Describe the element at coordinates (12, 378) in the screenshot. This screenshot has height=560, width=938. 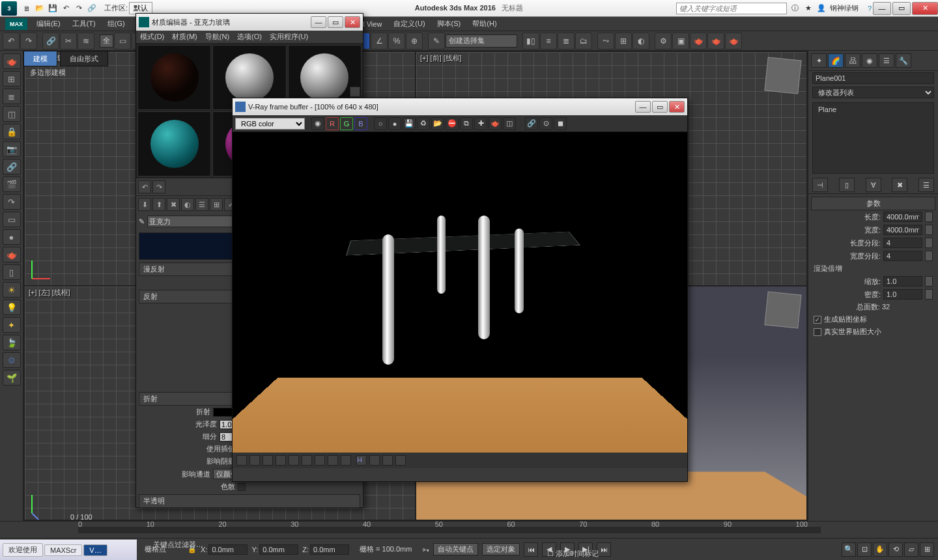
I see `plant-icon: 🌱` at that location.